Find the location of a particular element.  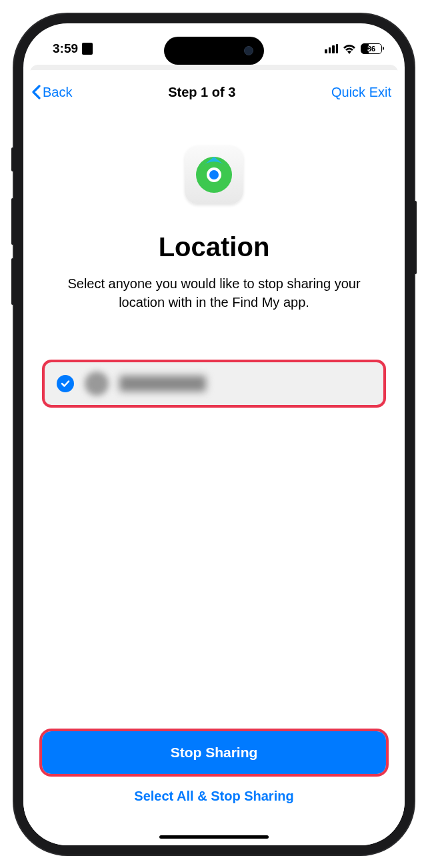

phone-side-buttons-left is located at coordinates (13, 233).